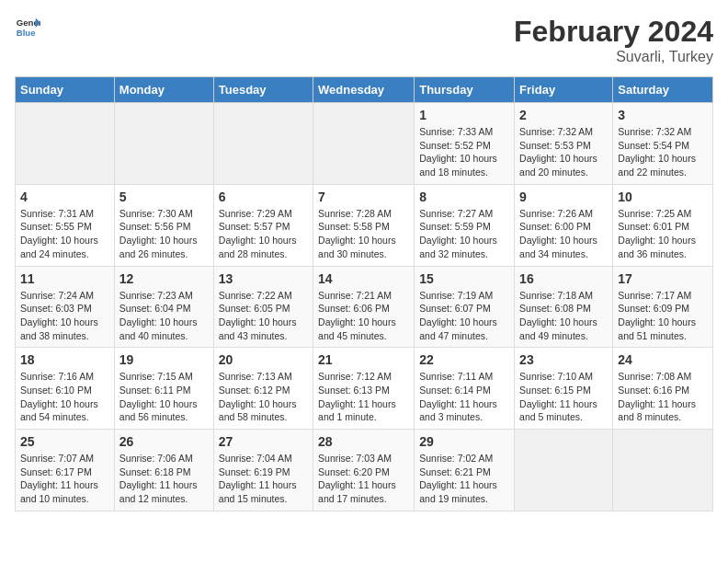 This screenshot has width=728, height=563. I want to click on weekday-header-tuesday: Tuesday, so click(263, 90).